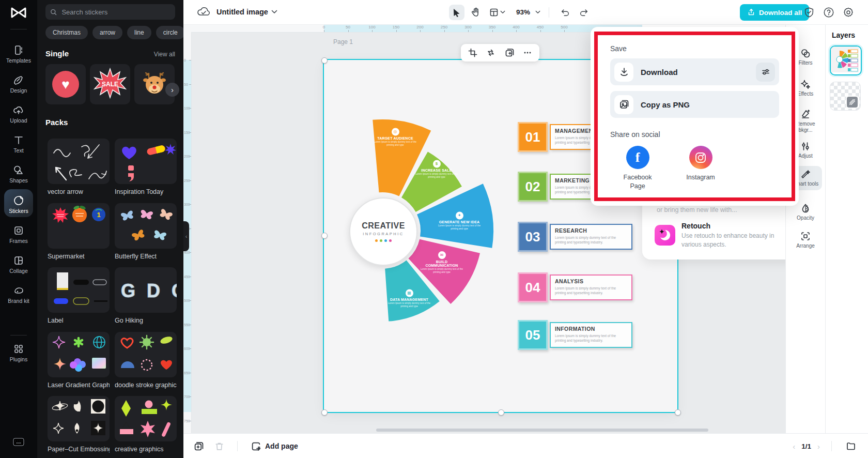 This screenshot has width=868, height=458. What do you see at coordinates (107, 33) in the screenshot?
I see `chip-arrow: arrow` at bounding box center [107, 33].